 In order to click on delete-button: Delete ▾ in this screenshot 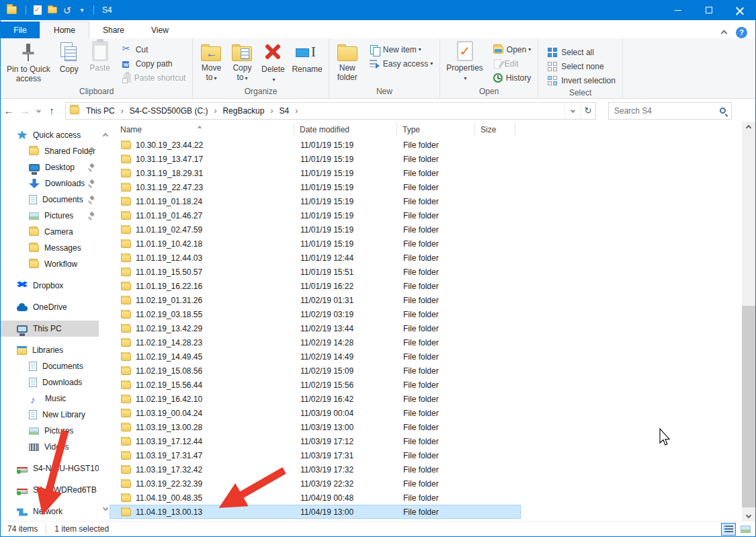, I will do `click(273, 63)`.